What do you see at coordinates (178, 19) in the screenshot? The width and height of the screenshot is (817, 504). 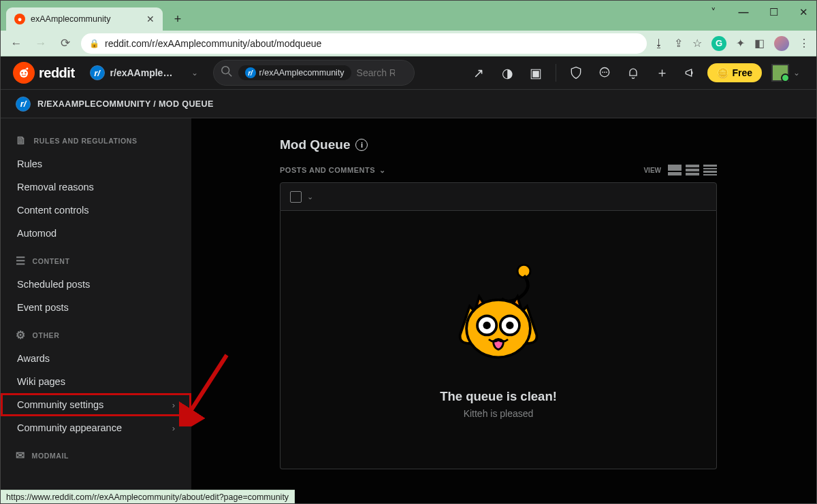 I see `new-tab-button: +` at bounding box center [178, 19].